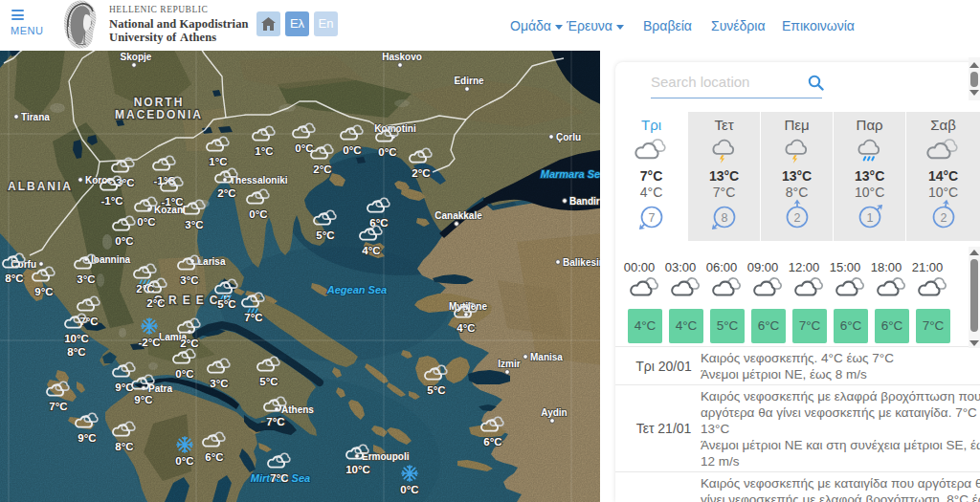 The width and height of the screenshot is (980, 502). I want to click on svg-text: MACEDONIA, so click(159, 115).